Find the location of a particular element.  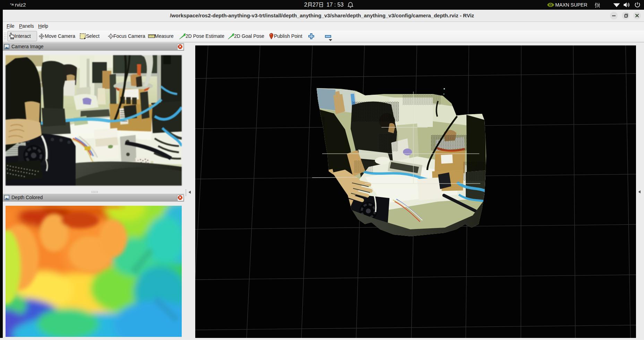

svg-text: “л is located at coordinates (12, 5).